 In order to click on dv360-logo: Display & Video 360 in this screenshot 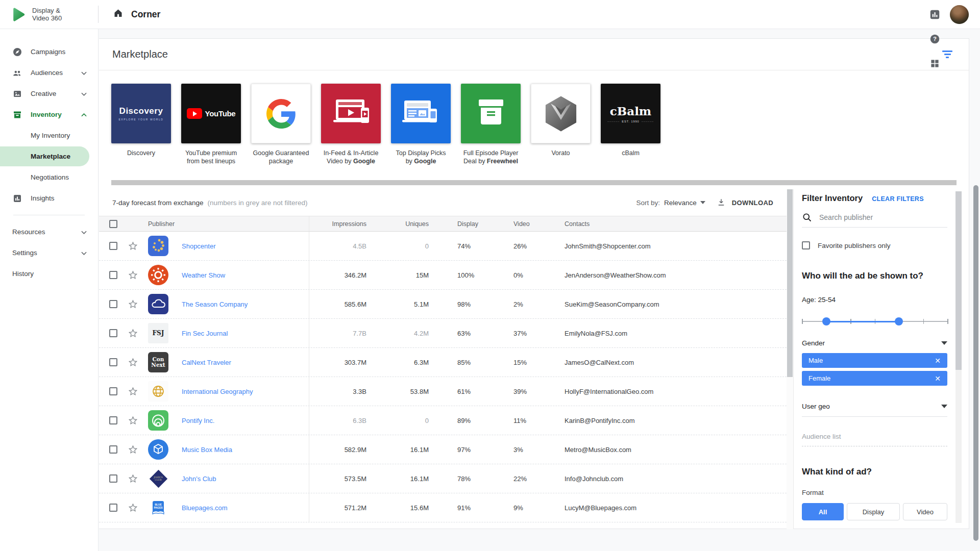, I will do `click(49, 14)`.